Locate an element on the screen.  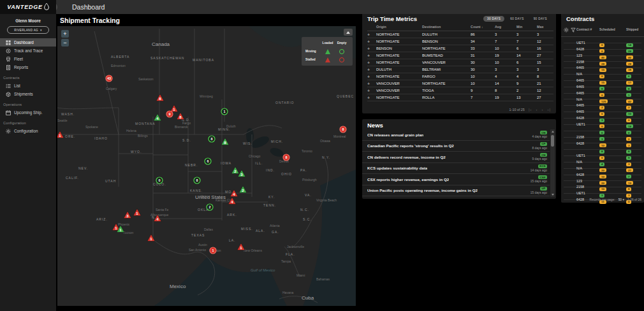
settings-gear-icon is located at coordinates (566, 29).